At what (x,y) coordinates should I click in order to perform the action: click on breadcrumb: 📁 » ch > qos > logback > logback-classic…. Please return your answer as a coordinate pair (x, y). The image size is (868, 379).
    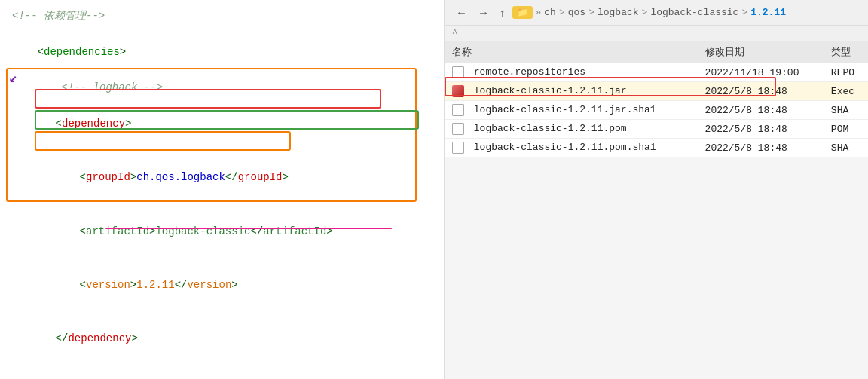
    Looking at the image, I should click on (649, 12).